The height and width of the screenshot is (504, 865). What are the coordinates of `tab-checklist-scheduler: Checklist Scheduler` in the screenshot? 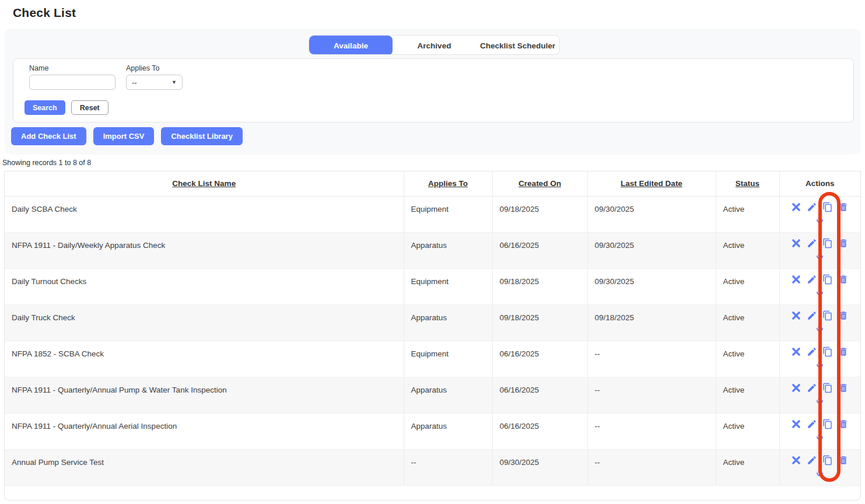 It's located at (518, 46).